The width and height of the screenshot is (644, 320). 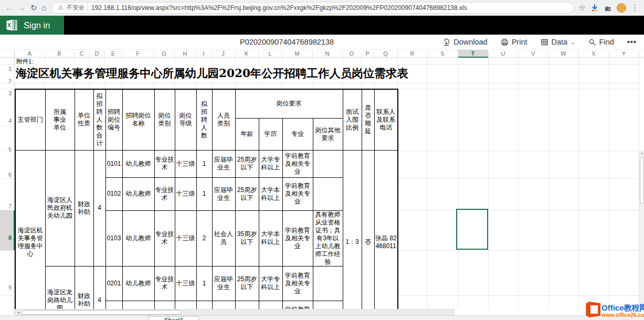 I want to click on more-button: •••, so click(x=632, y=42).